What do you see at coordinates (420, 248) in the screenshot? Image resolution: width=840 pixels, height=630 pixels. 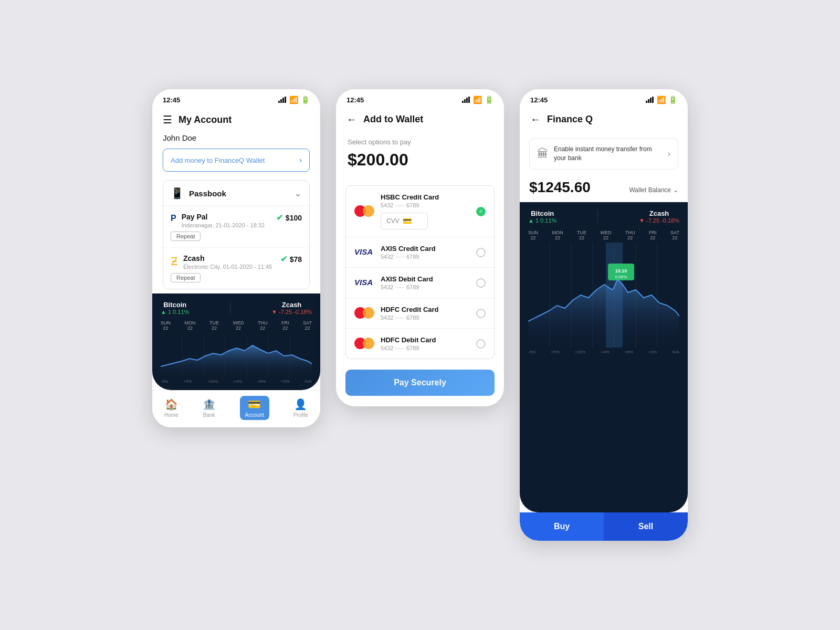 I see `phone-screen-2: 12:45 📶 🔋 ← Add to Wallet Select options…` at bounding box center [420, 248].